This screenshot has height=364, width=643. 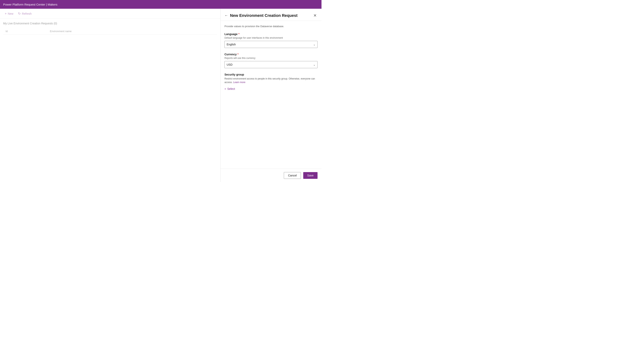 What do you see at coordinates (230, 89) in the screenshot?
I see `security-group-select-button: + Select` at bounding box center [230, 89].